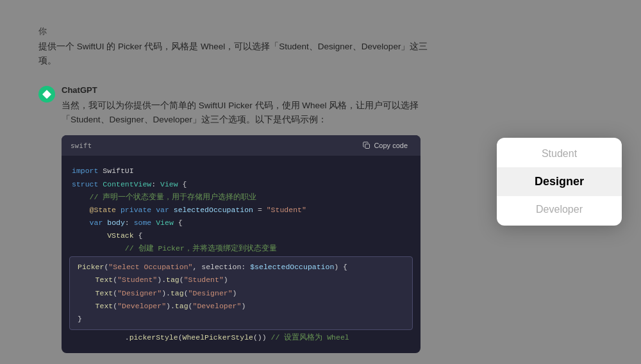 This screenshot has height=364, width=641. What do you see at coordinates (241, 294) in the screenshot?
I see `highlighted-code-block: Picker("Select Occupation", selection: $…` at bounding box center [241, 294].